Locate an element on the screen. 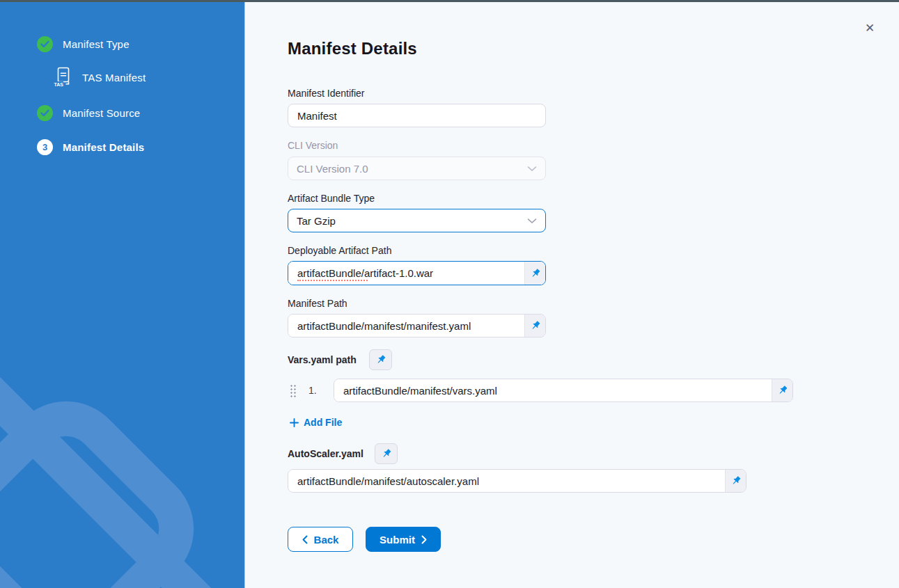  step-label: Manifest Type is located at coordinates (96, 45).